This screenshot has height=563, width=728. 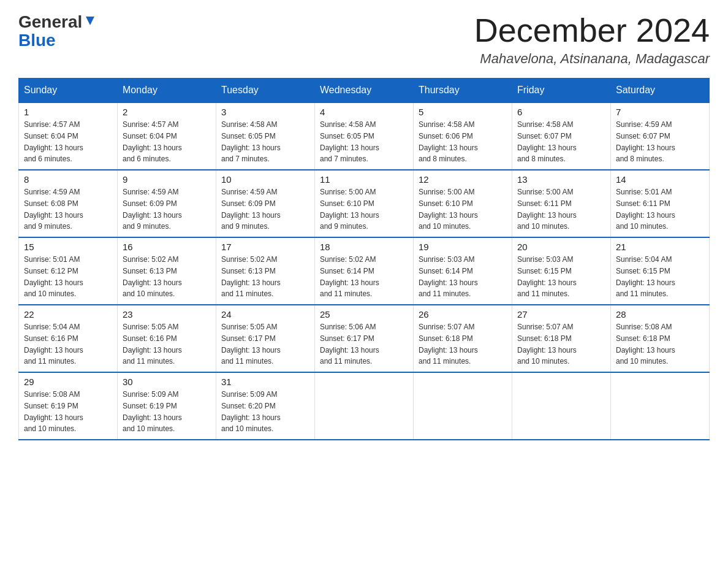 What do you see at coordinates (463, 142) in the screenshot?
I see `day-info: Sunrise: 4:58 AMSunset: 6:06 PMDaylight:…` at bounding box center [463, 142].